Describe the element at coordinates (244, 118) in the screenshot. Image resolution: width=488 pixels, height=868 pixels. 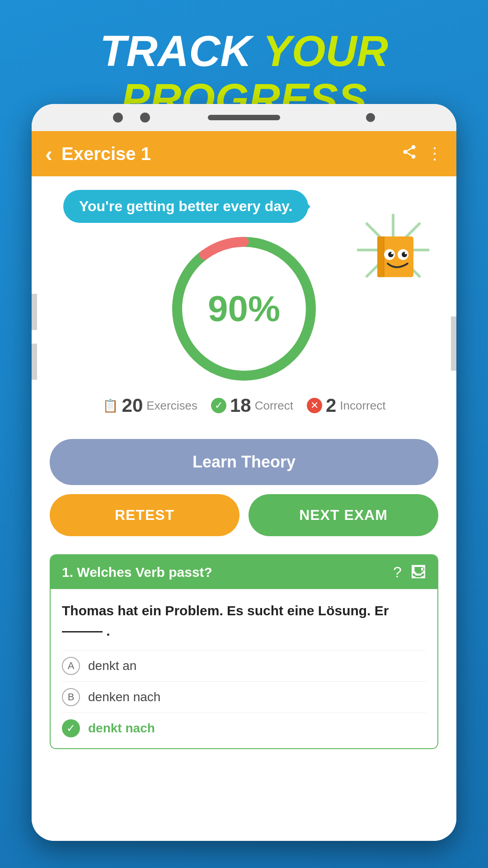
I see `phone-top-bar` at that location.